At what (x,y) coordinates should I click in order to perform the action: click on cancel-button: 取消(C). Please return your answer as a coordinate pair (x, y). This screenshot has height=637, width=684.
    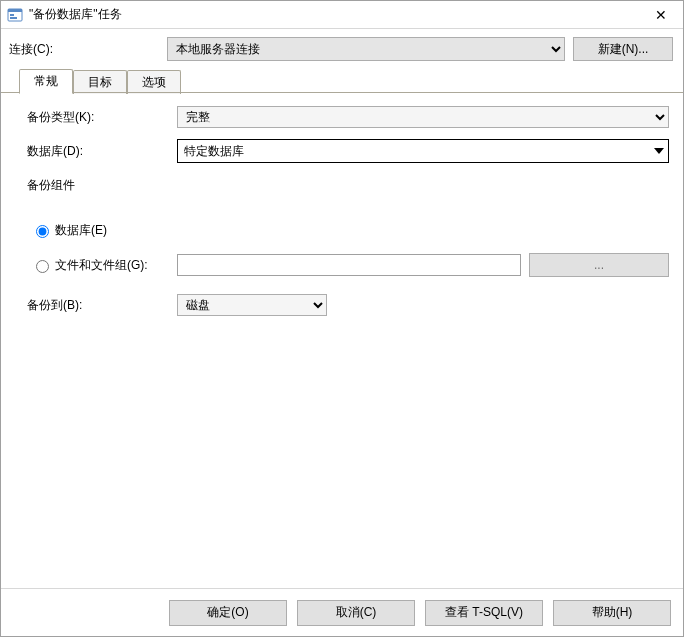
    Looking at the image, I should click on (356, 613).